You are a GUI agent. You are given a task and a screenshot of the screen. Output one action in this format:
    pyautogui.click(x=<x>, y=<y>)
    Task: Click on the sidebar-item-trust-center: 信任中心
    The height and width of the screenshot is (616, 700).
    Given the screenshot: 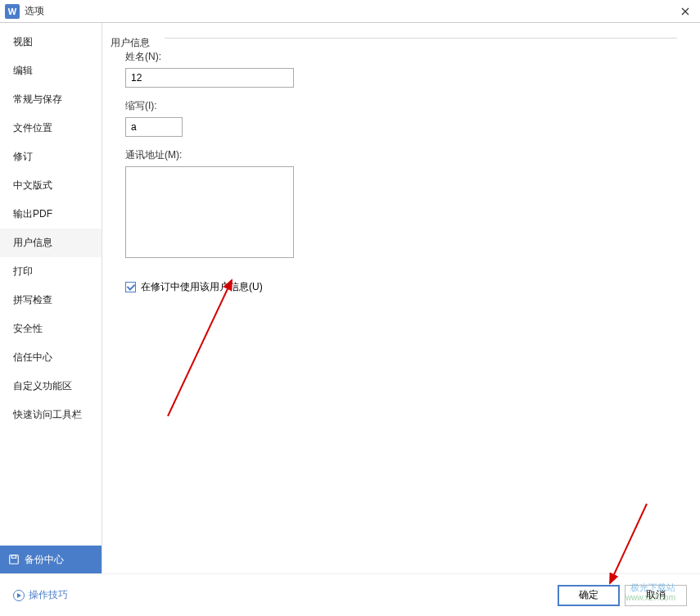 What is the action you would take?
    pyautogui.click(x=51, y=357)
    